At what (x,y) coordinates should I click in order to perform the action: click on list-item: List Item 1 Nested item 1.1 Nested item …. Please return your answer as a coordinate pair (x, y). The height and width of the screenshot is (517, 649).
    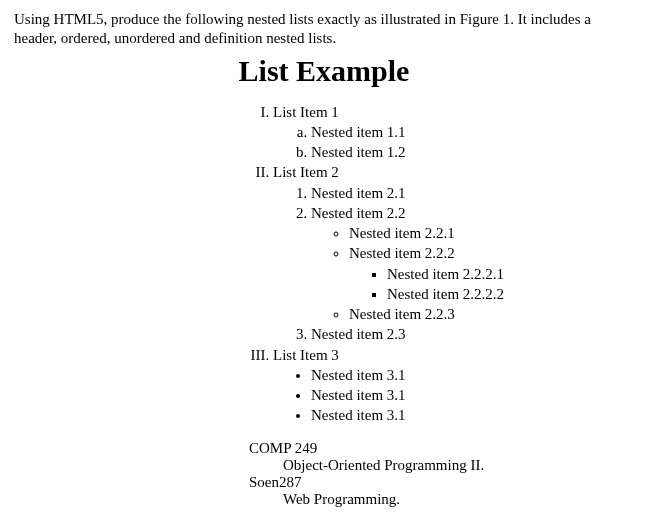
    Looking at the image, I should click on (454, 132).